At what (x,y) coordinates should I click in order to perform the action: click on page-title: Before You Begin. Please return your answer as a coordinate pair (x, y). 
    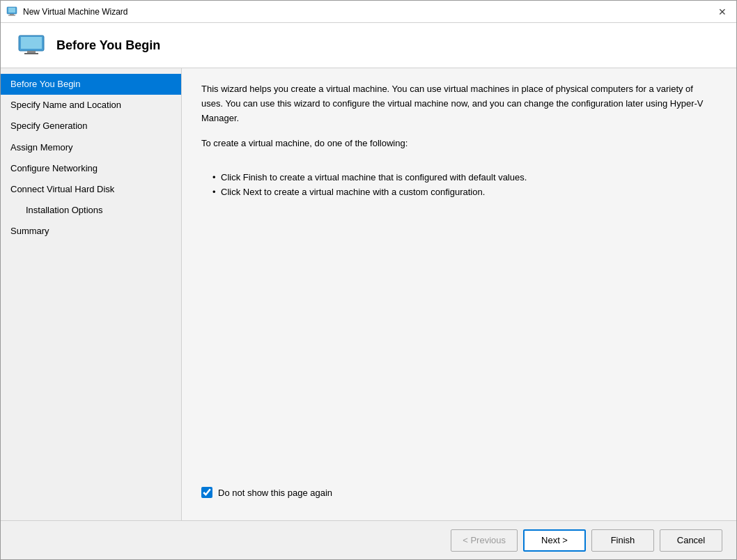
    Looking at the image, I should click on (109, 46).